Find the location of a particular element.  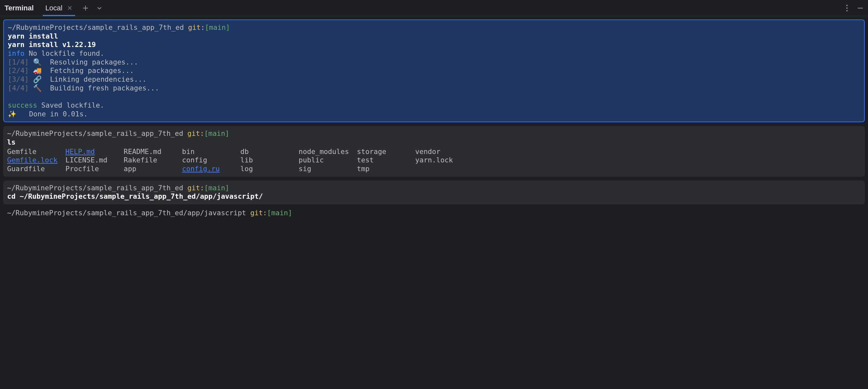

tab-actions is located at coordinates (92, 8).